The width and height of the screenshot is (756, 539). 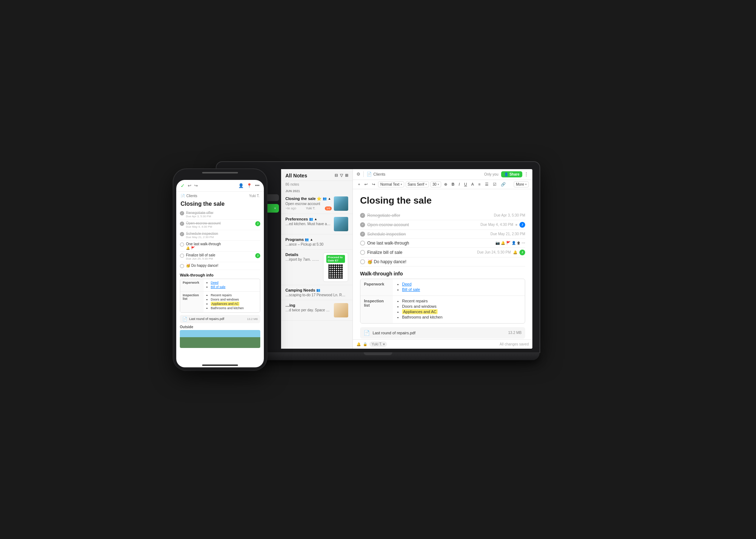 What do you see at coordinates (232, 285) in the screenshot?
I see `phone-table-cell-value: Deed Bill of sale` at bounding box center [232, 285].